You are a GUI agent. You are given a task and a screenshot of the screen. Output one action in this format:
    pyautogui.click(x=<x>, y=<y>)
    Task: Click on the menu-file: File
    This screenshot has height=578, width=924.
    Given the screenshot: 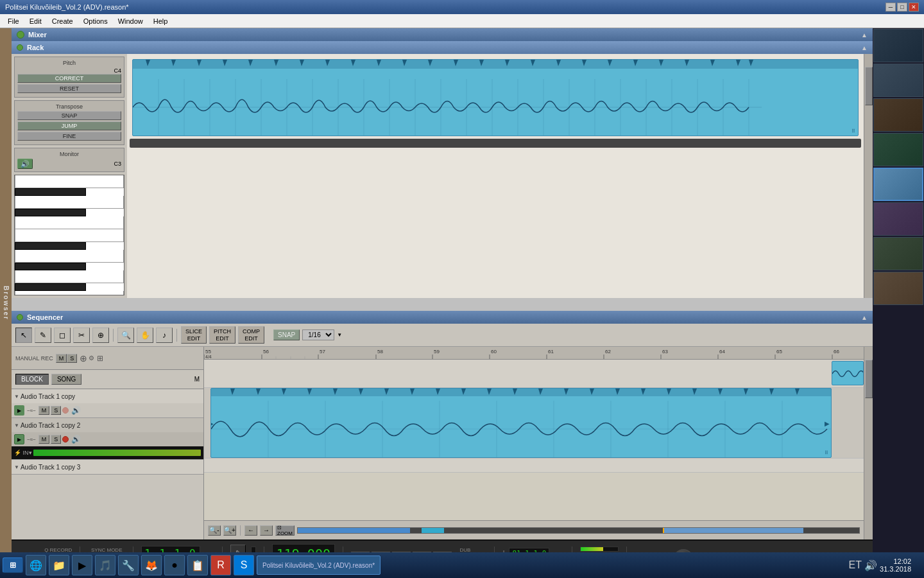 What is the action you would take?
    pyautogui.click(x=13, y=21)
    